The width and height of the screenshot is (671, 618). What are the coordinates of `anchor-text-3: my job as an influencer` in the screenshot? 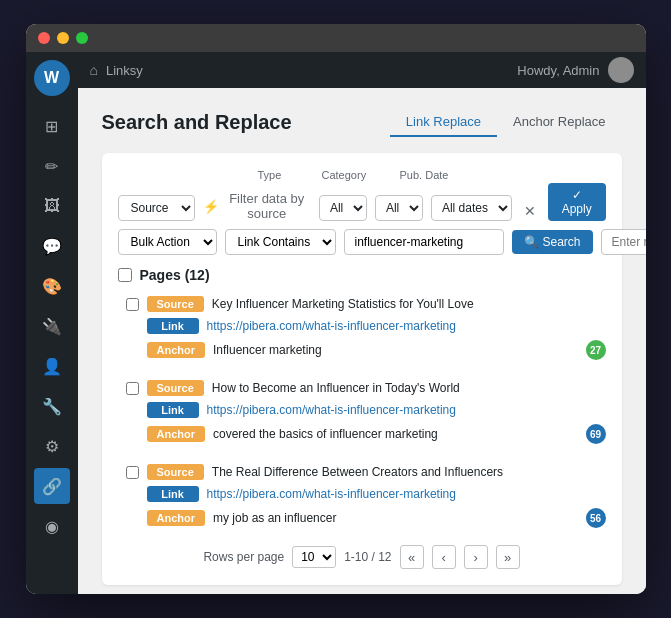 It's located at (274, 518).